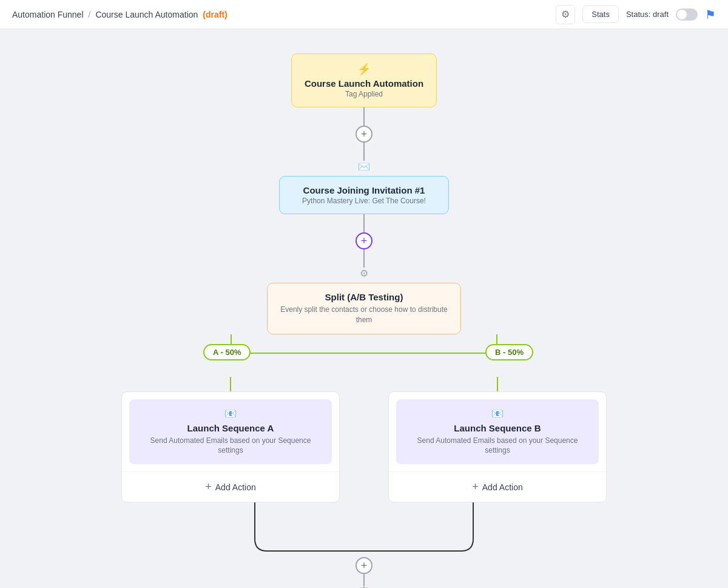 This screenshot has height=588, width=728. What do you see at coordinates (364, 273) in the screenshot?
I see `split-node-icon: ⚙` at bounding box center [364, 273].